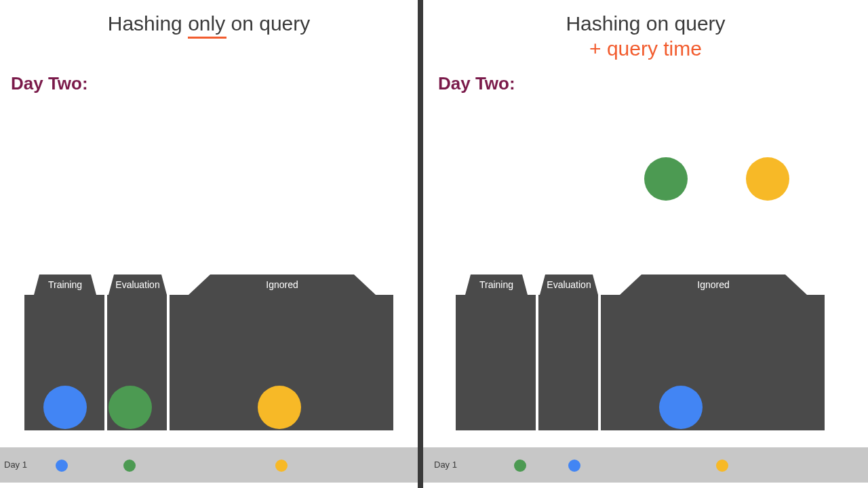 The image size is (868, 488). I want to click on footer-dot-yellow-right, so click(722, 466).